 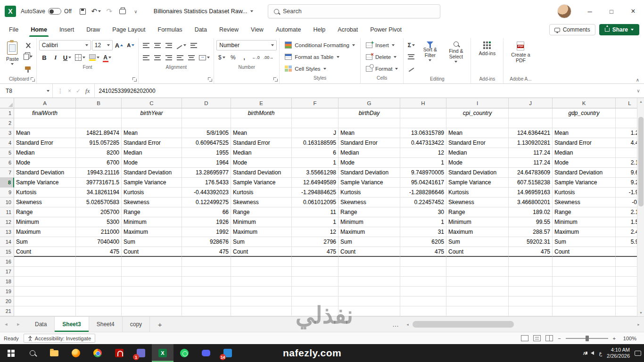 What do you see at coordinates (206, 282) in the screenshot?
I see `cell-D18` at bounding box center [206, 282].